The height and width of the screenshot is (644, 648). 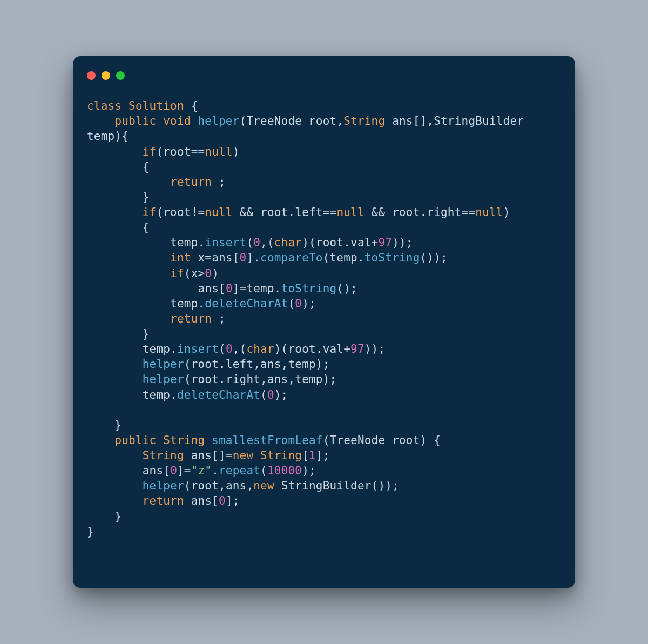 I want to click on window-titlebar, so click(x=324, y=70).